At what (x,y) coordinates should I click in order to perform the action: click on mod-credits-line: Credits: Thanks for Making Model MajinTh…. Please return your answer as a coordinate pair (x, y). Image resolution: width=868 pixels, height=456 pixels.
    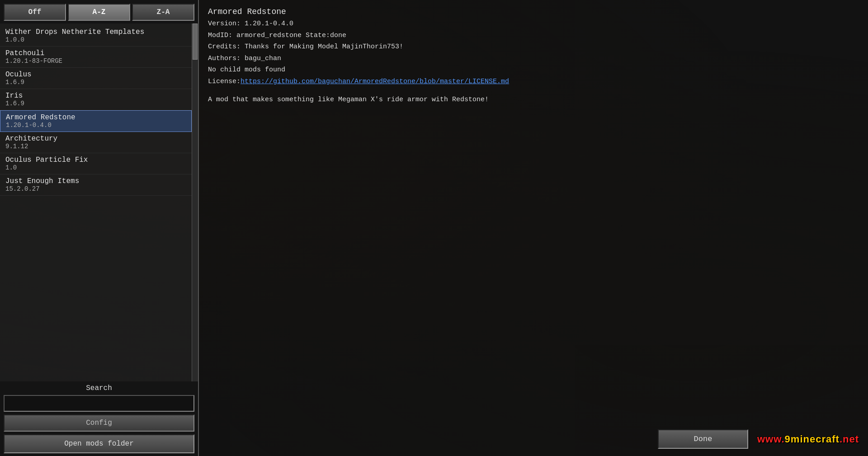
    Looking at the image, I should click on (533, 47).